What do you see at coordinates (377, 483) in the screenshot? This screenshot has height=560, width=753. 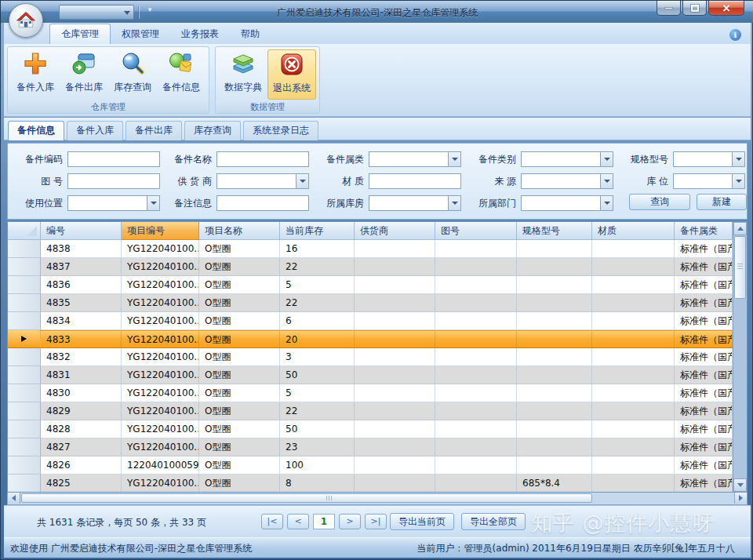 I see `table-row: 4825YG122040100...O型圈8685*8.4标准件（国产` at bounding box center [377, 483].